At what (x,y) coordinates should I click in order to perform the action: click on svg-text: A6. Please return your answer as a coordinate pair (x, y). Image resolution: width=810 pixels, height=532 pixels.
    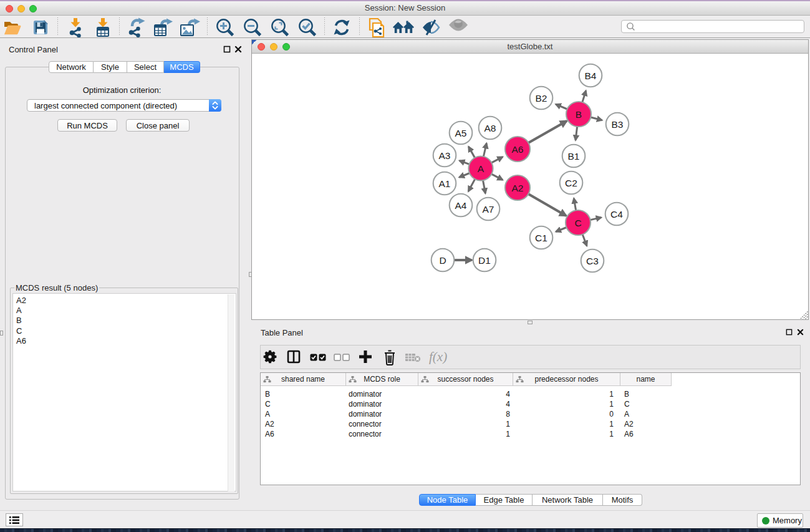
    Looking at the image, I should click on (518, 150).